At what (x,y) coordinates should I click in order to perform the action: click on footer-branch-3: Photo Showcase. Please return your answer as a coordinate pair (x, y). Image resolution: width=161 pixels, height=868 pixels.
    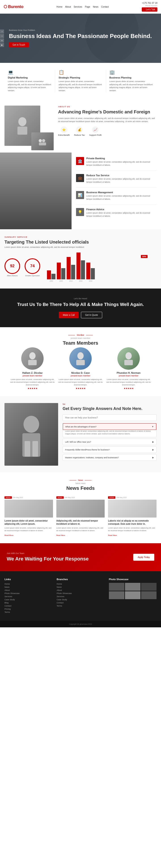
    Looking at the image, I should click on (80, 593).